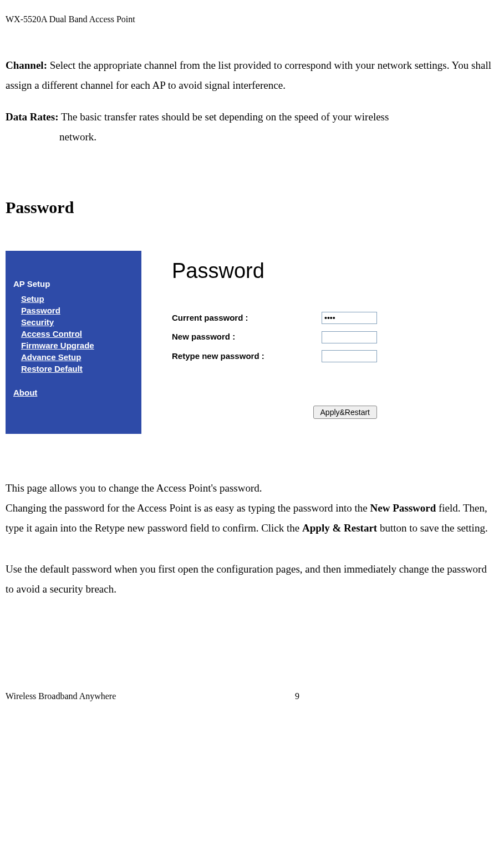  Describe the element at coordinates (250, 488) in the screenshot. I see `body-paragraph-1: This page allows you to change the Acces…` at that location.